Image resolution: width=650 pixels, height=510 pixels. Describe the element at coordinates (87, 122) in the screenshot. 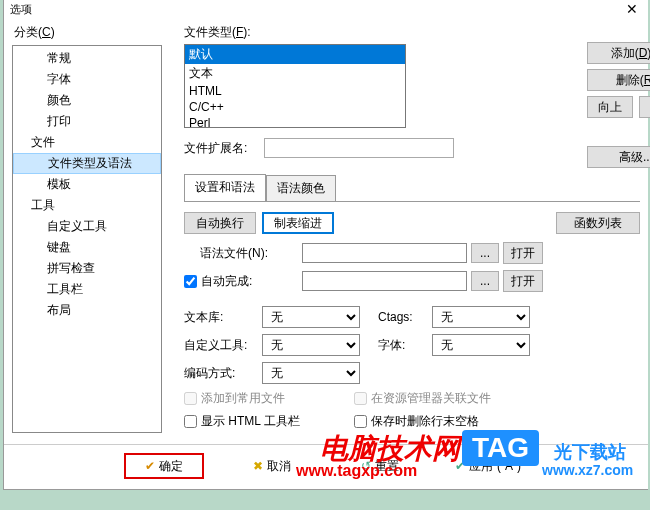

I see `tree-item-print: 打印` at that location.